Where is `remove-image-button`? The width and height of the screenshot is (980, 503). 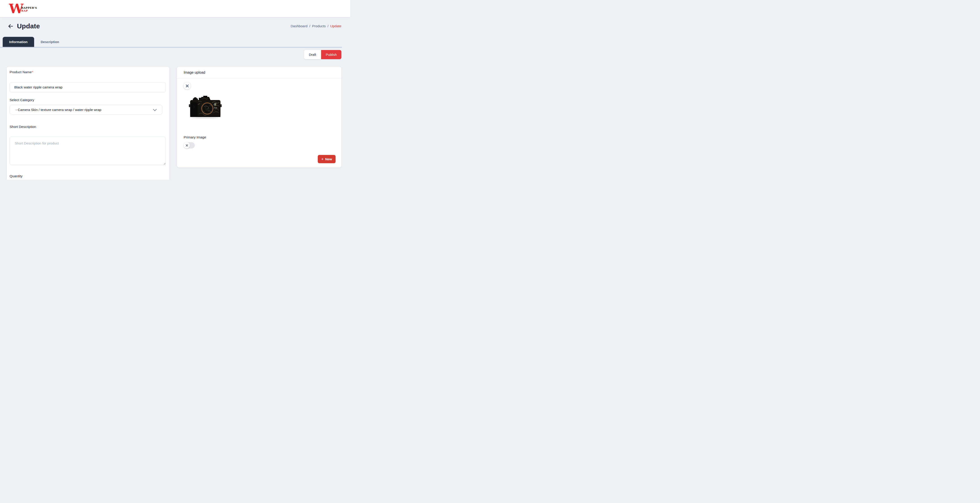 remove-image-button is located at coordinates (187, 86).